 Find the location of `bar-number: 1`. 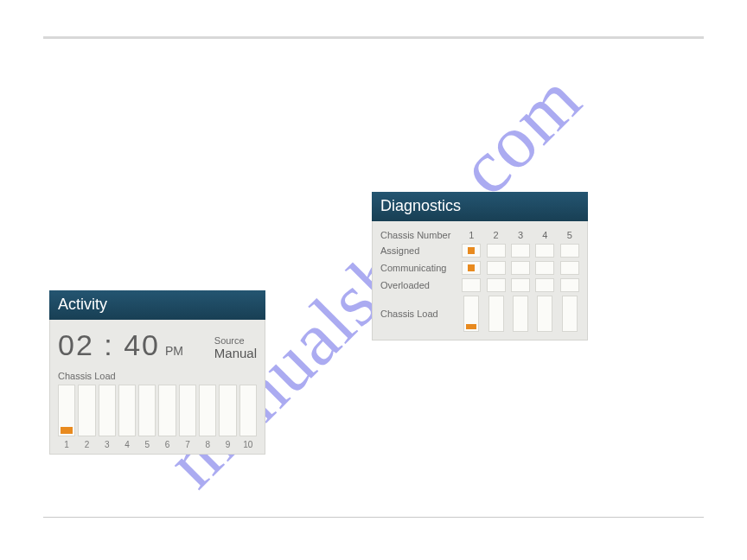

bar-number: 1 is located at coordinates (67, 444).